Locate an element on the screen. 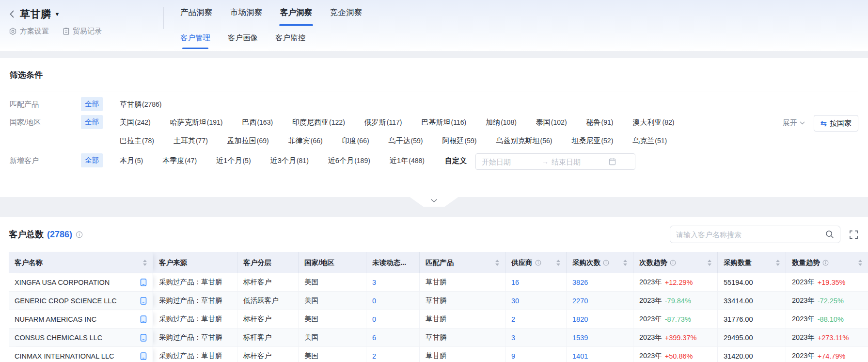 The height and width of the screenshot is (362, 868). new-customer-filter-item: 近6个月189 is located at coordinates (349, 161).